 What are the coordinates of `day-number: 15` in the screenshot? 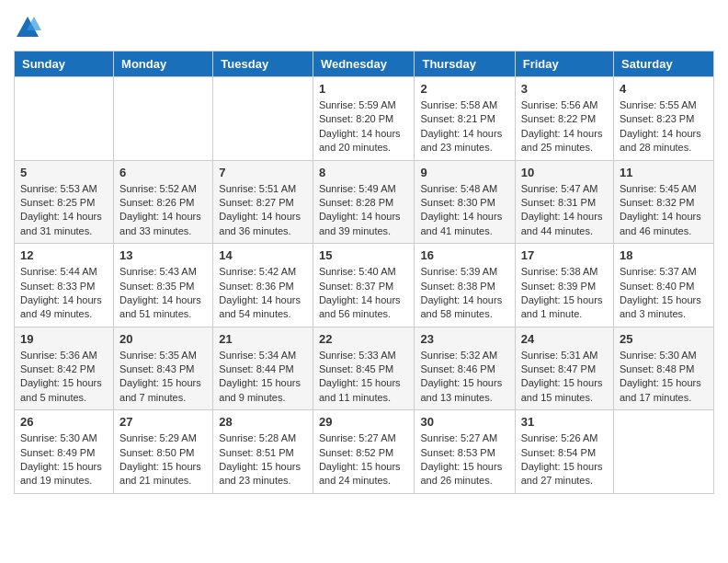 It's located at (364, 256).